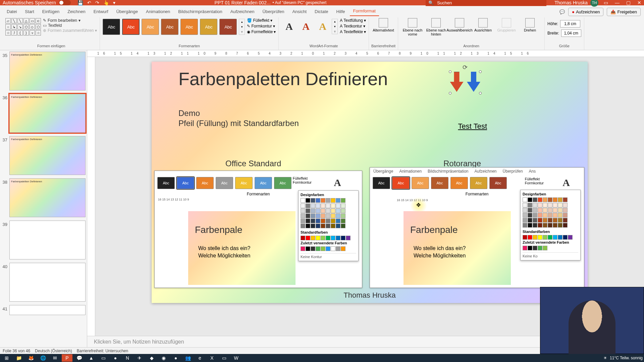 The image size is (644, 362). I want to click on style-2: Abc, so click(131, 27).